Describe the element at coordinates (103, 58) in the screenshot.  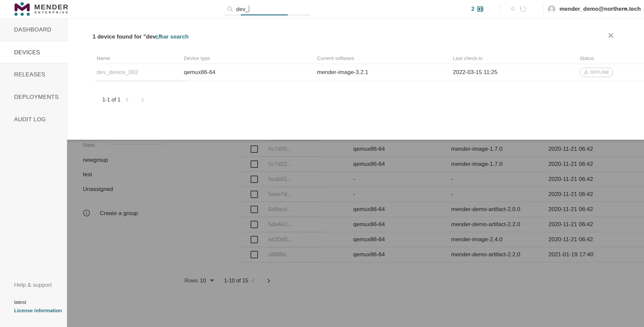
I see `column-header-name: Name` at that location.